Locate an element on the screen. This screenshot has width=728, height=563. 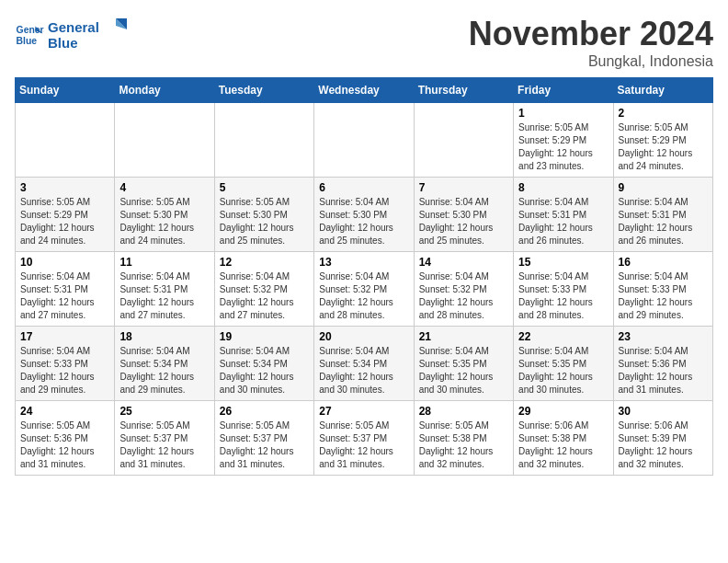
calendar-weekday-header: Tuesday is located at coordinates (264, 90).